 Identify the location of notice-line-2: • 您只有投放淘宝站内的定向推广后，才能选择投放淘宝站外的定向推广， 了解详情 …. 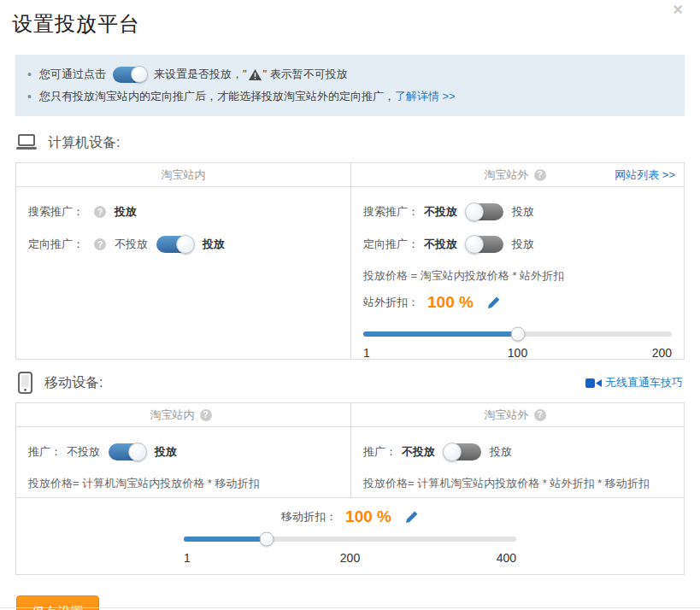
(350, 97).